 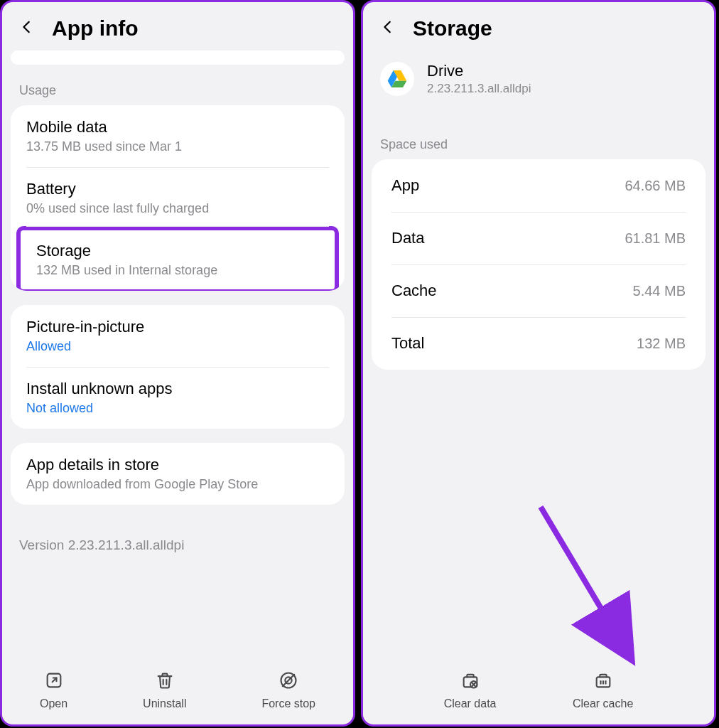 I want to click on row-sub: Allowed, so click(x=178, y=347).